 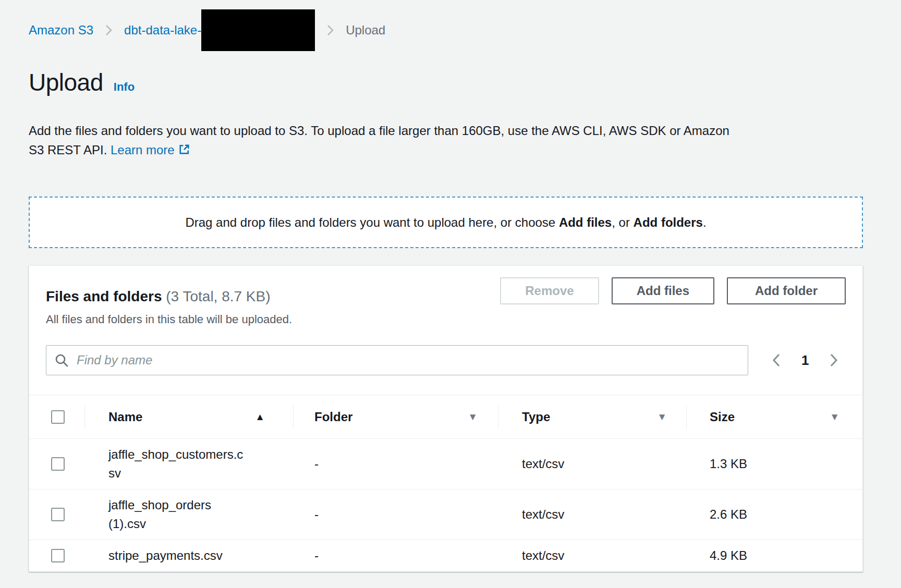 What do you see at coordinates (177, 514) in the screenshot?
I see `file-name: jaffle_shop_orders (1).csv` at bounding box center [177, 514].